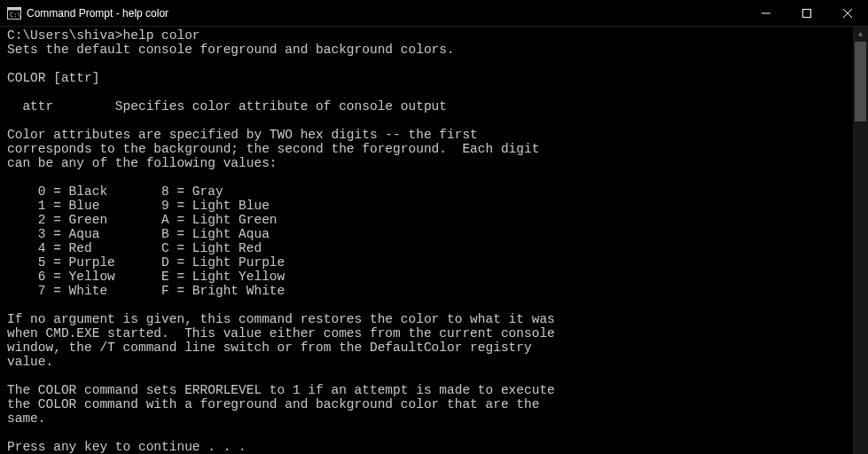  Describe the element at coordinates (860, 82) in the screenshot. I see `scrollbar-thumb` at that location.